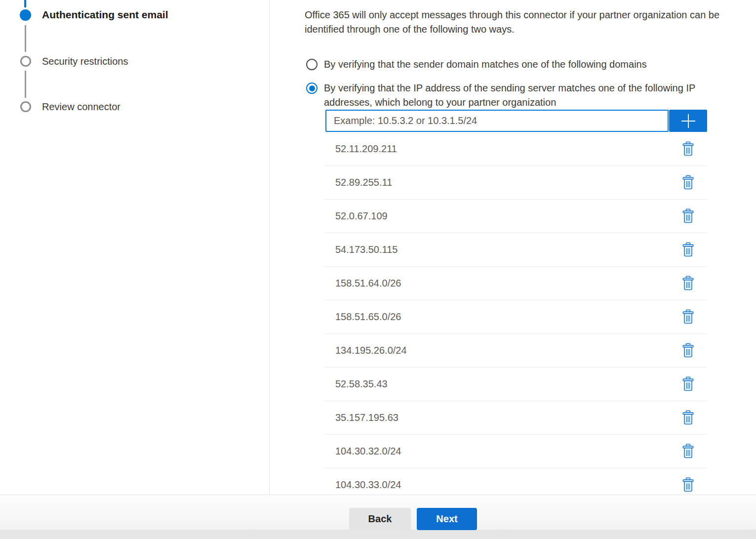  Describe the element at coordinates (363, 183) in the screenshot. I see `ip-value: 52.89.255.11` at that location.